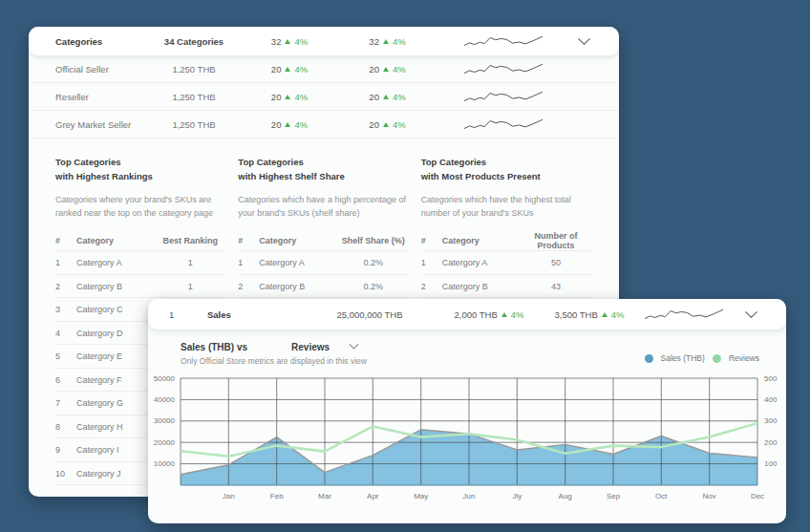  What do you see at coordinates (140, 206) in the screenshot?
I see `section-description: Categories where your brand's SKUs are r…` at bounding box center [140, 206].